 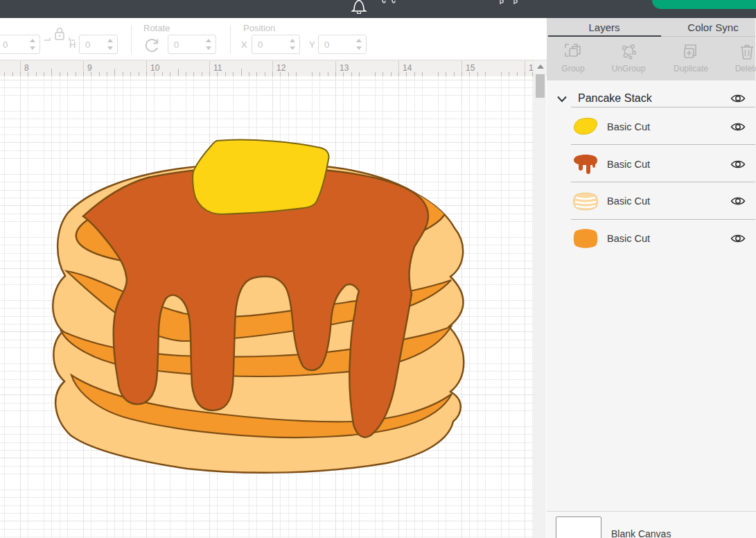 I want to click on group-icon, so click(x=573, y=52).